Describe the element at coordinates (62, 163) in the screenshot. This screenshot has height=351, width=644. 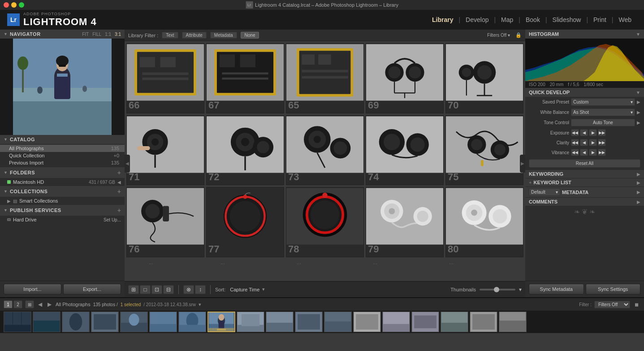
I see `catalog-item-previous-import: Previous Import 135` at that location.